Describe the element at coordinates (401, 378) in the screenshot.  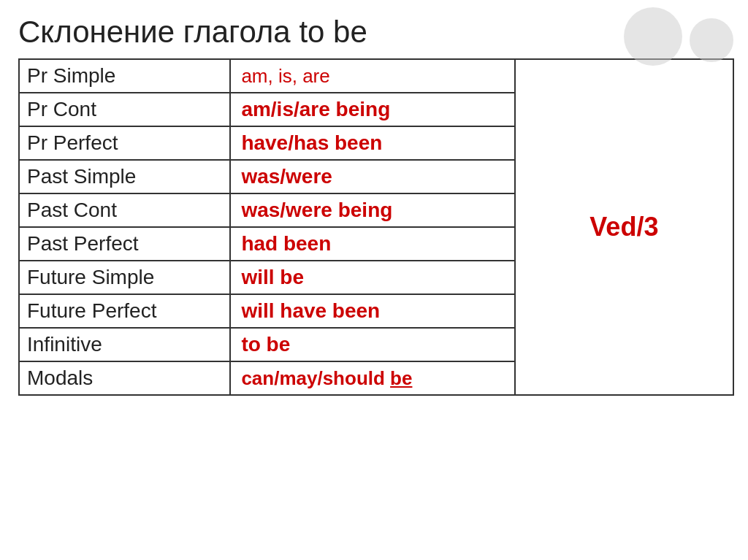
I see `modals-be: be` at that location.